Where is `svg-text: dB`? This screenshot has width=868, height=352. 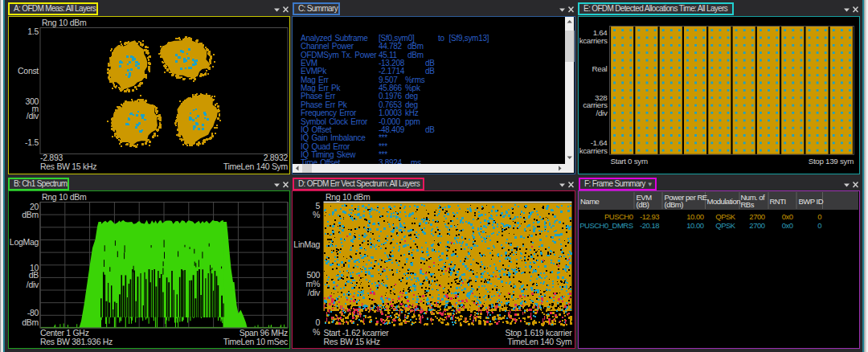 svg-text: dB is located at coordinates (34, 275).